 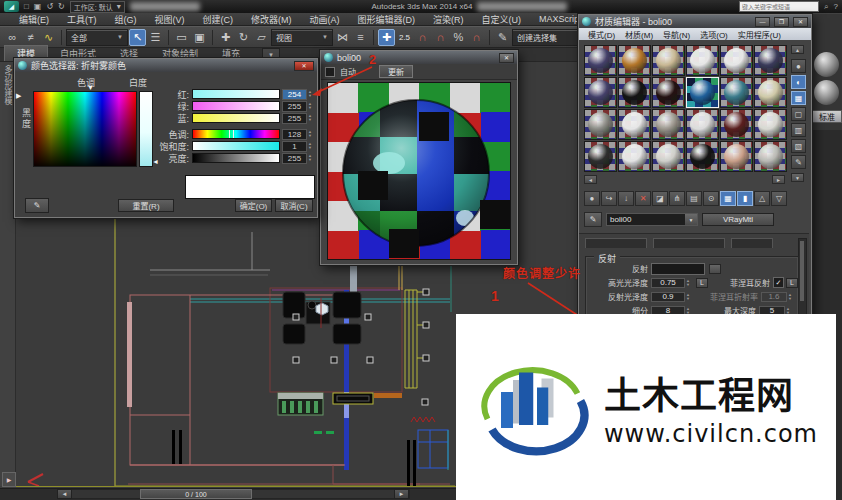 I want to click on menu-rendering: 渲染(R), so click(x=448, y=20).